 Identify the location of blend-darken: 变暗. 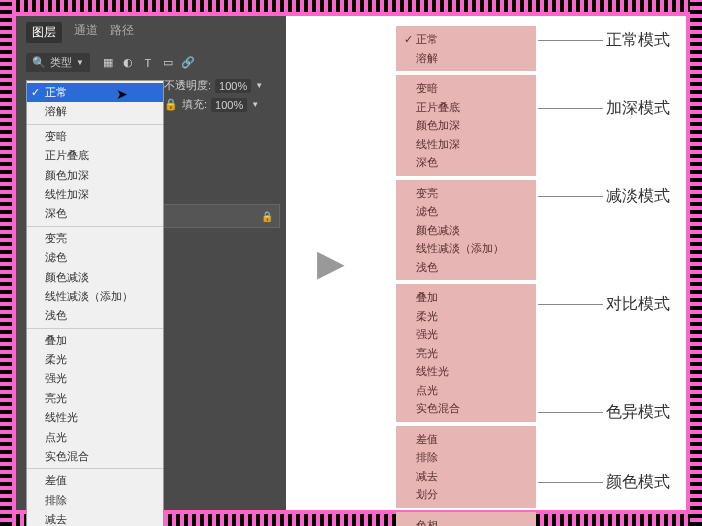
(95, 136).